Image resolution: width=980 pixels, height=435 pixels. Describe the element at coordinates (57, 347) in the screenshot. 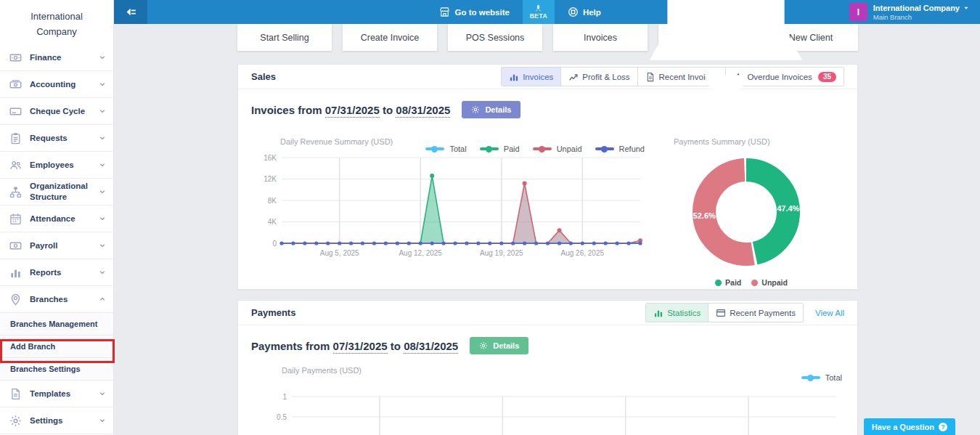

I see `sidebar-subitem-add-branch: Add Branch` at that location.